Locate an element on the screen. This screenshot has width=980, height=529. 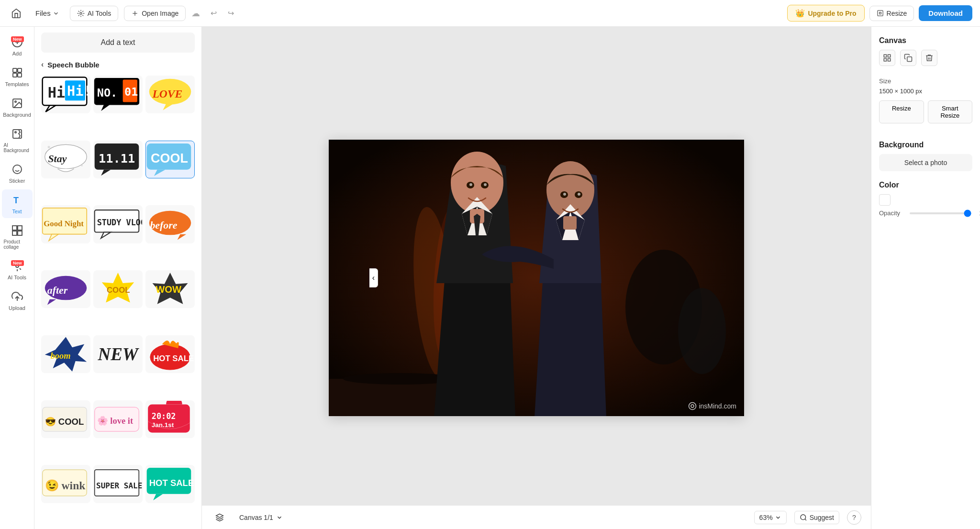
svg-text: 😎 COOL is located at coordinates (65, 421).